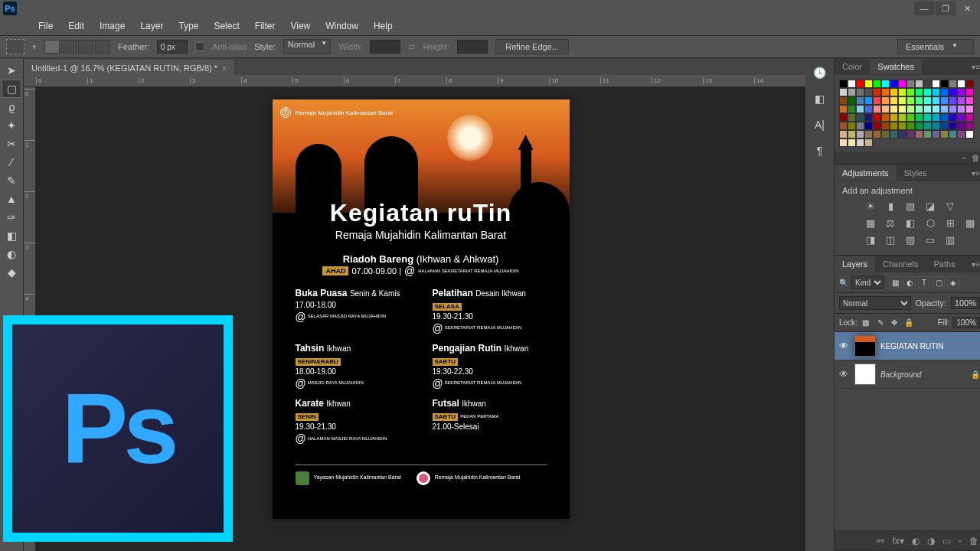 This screenshot has width=980, height=551. I want to click on invert-icon: ◨, so click(871, 240).